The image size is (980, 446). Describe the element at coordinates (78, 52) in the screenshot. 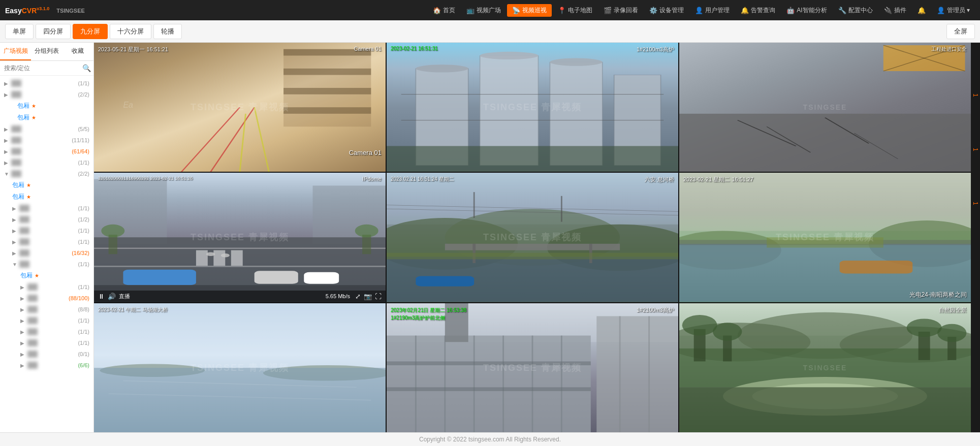

I see `sidebar-tab-favorite: 收藏` at that location.